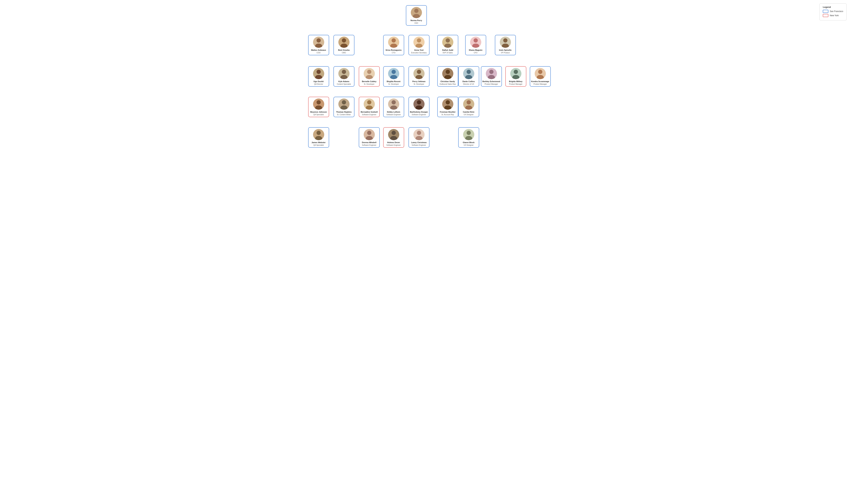  What do you see at coordinates (419, 107) in the screenshot?
I see `node-bartholemy: Bartholemy Durgan Software Engineer` at bounding box center [419, 107].